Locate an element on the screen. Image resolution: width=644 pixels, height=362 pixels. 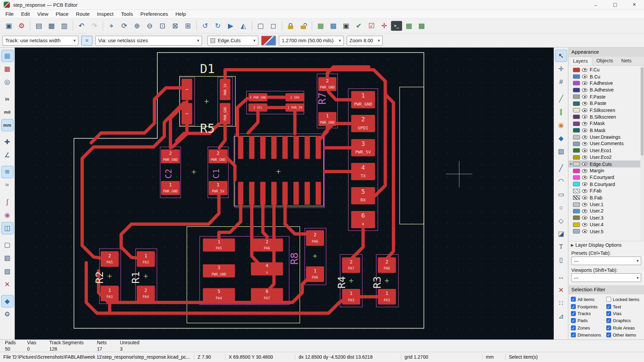
text-tool-button: T is located at coordinates (561, 247).